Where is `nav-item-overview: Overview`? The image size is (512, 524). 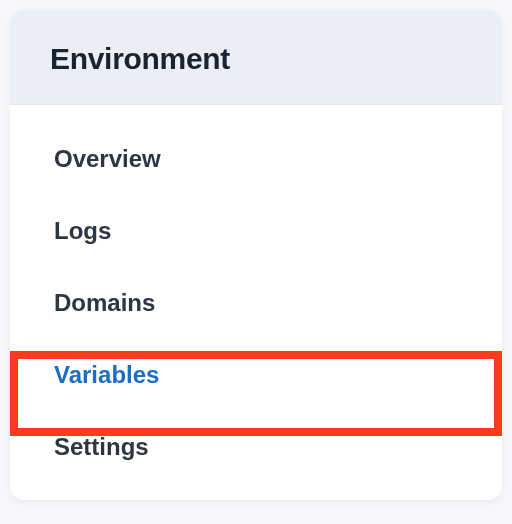
nav-item-overview: Overview is located at coordinates (256, 159).